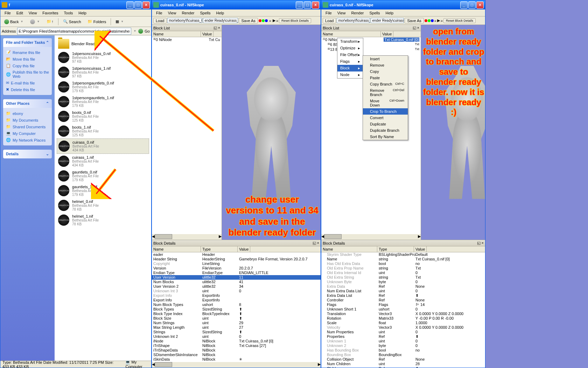 Image resolution: width=588 pixels, height=368 pixels. Describe the element at coordinates (350, 68) in the screenshot. I see `submenu-item: Block▸` at that location.